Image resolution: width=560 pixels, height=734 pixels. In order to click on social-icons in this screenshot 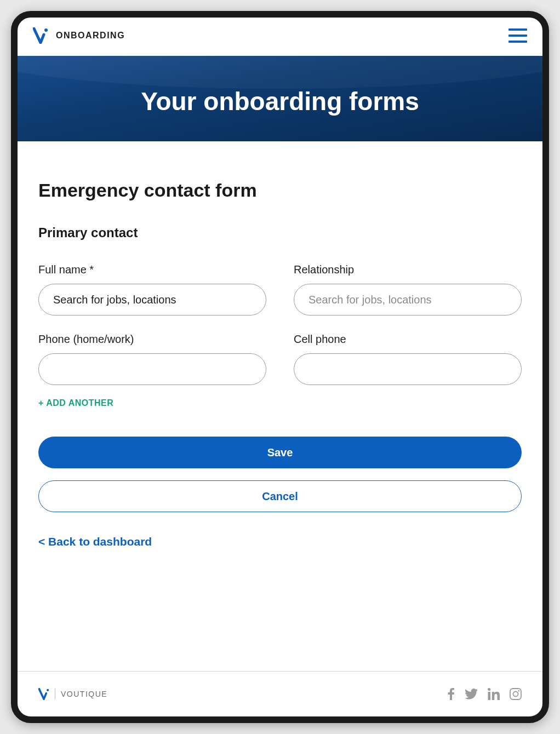, I will do `click(484, 694)`.